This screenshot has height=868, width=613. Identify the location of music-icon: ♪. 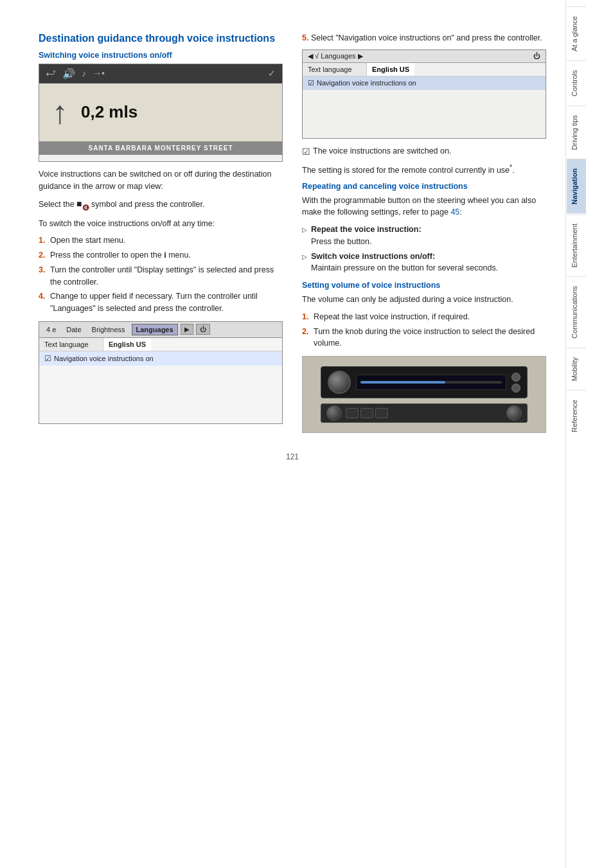
(84, 73).